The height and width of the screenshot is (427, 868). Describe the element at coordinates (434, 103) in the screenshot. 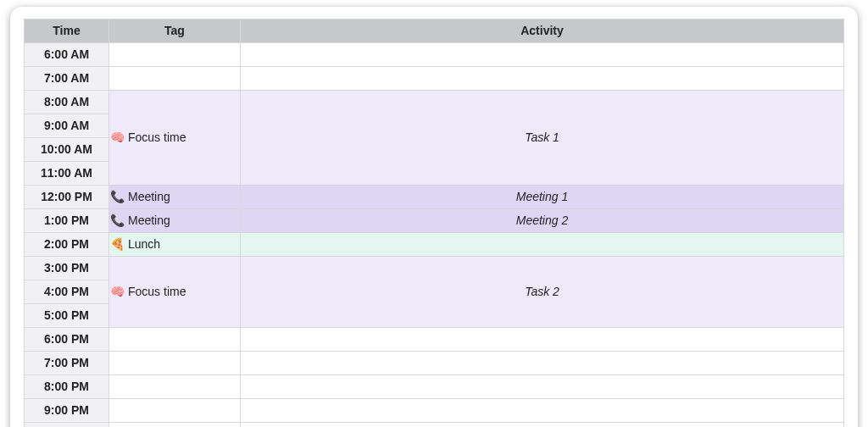

I see `table-row: 8:00 AM 🧠Focus time Task 1` at that location.